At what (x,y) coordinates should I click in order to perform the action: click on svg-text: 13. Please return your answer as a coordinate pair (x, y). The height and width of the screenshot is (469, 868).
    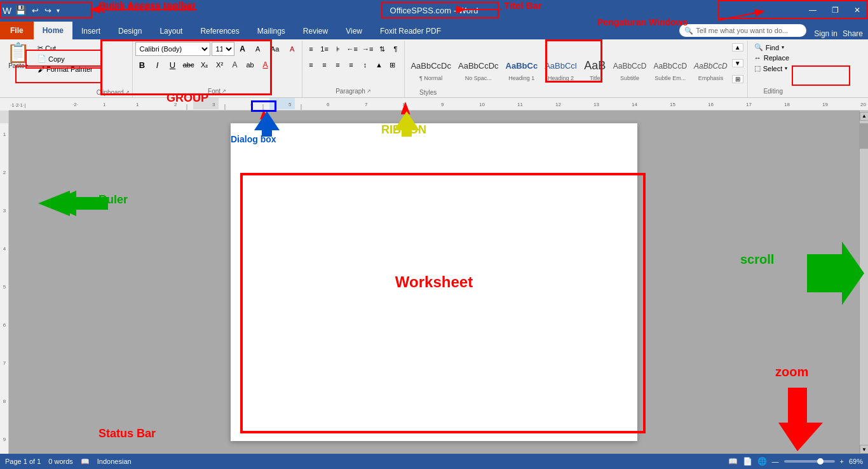
    Looking at the image, I should click on (596, 104).